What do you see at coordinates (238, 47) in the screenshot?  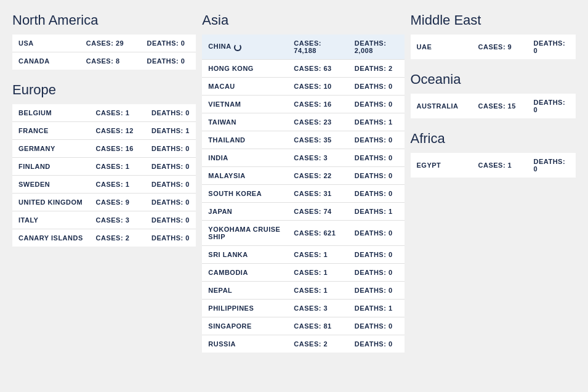 I see `loading-icon` at bounding box center [238, 47].